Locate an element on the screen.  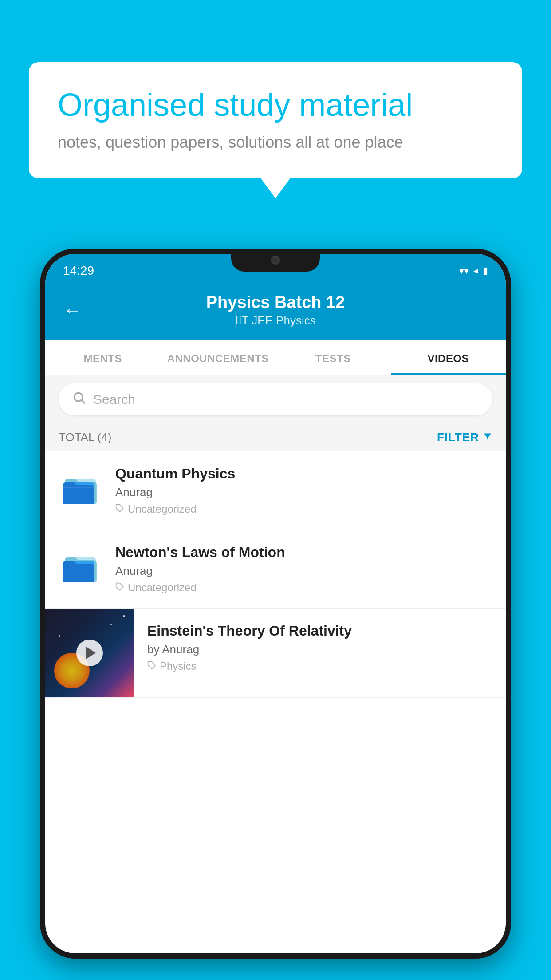
filter-button: FILTER is located at coordinates (465, 438).